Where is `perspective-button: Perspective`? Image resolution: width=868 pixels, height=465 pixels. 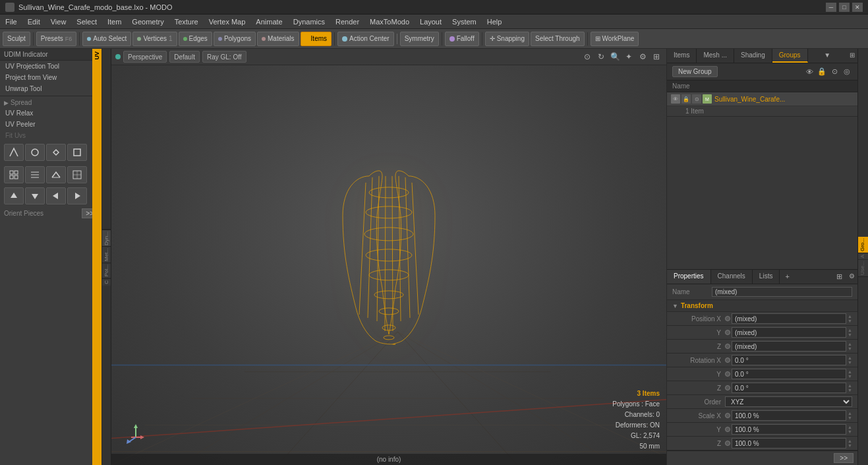 perspective-button: Perspective is located at coordinates (145, 57).